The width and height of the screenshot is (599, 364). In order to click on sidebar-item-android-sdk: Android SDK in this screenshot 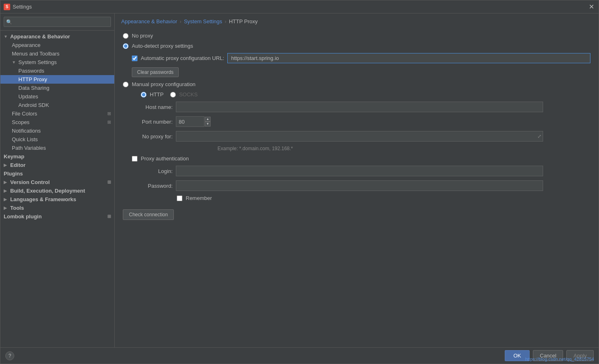, I will do `click(57, 105)`.